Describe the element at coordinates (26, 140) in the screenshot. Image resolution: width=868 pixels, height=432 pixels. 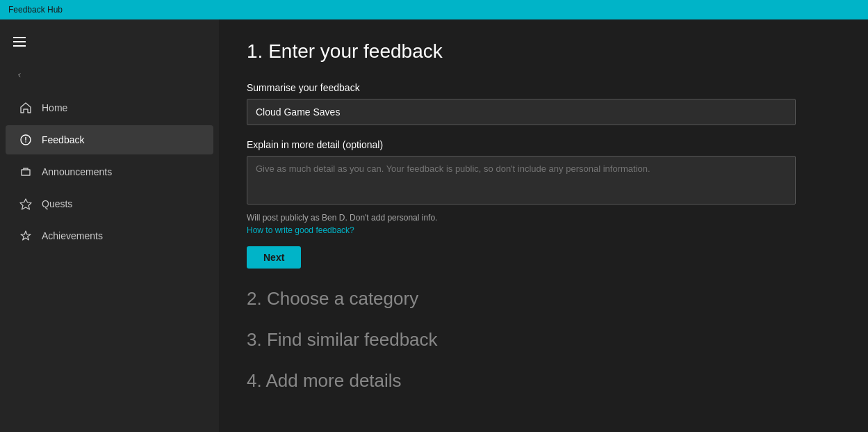
I see `feedback-icon` at that location.